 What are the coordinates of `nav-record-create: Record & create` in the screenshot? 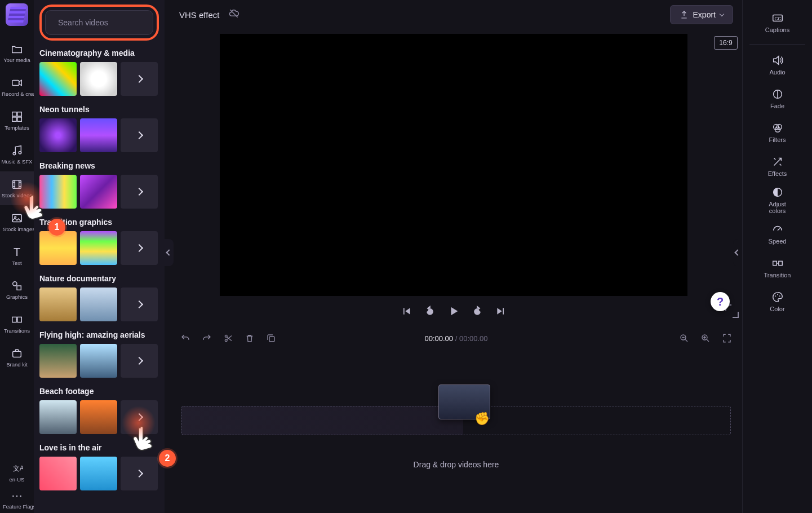 It's located at (17, 87).